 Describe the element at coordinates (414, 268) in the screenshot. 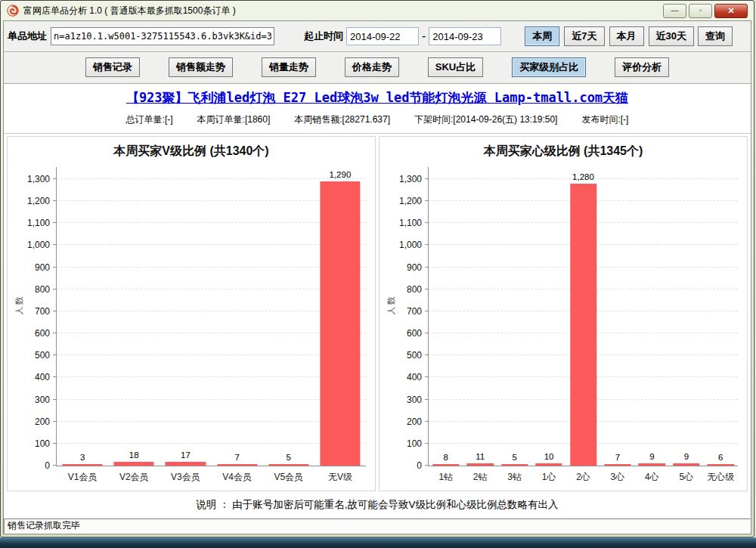

I see `y-tick-label: 900` at that location.